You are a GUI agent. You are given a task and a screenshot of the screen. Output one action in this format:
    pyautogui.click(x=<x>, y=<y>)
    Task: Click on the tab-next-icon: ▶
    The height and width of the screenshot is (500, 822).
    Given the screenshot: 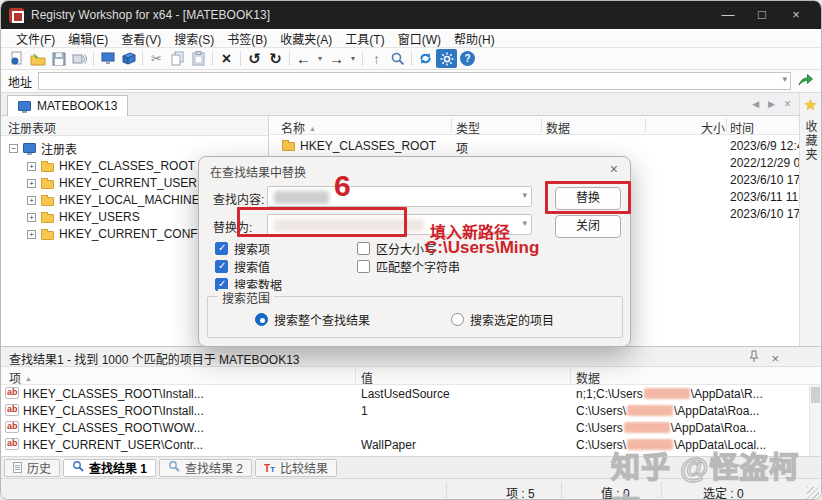 What is the action you would take?
    pyautogui.click(x=772, y=104)
    